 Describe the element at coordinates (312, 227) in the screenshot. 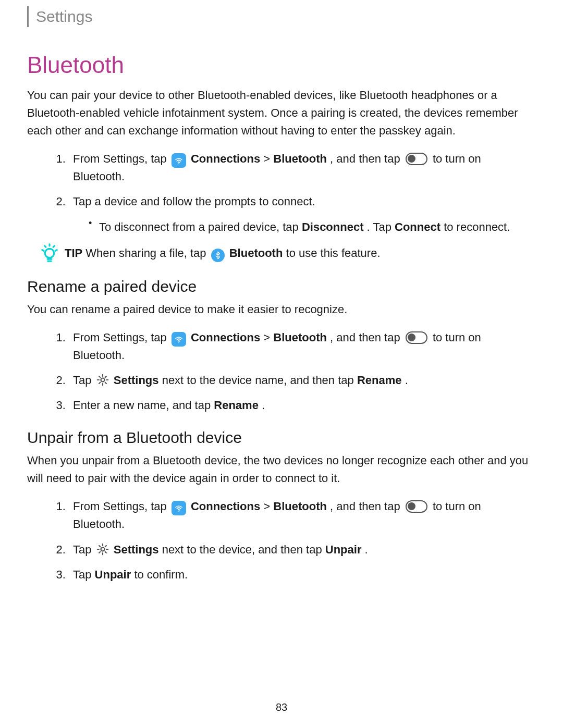

I see `sub-item: To disconnect from a paired device, tap …` at that location.